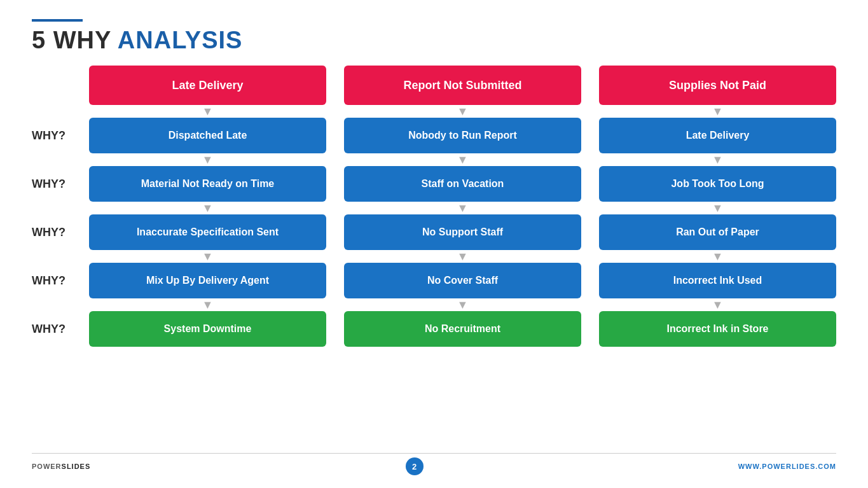  I want to click on col1-arrow-4: ▼, so click(207, 305).